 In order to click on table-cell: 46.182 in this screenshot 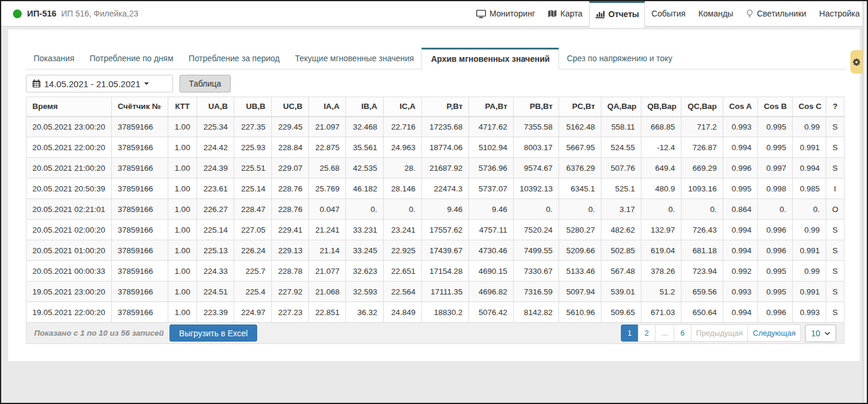, I will do `click(365, 188)`.